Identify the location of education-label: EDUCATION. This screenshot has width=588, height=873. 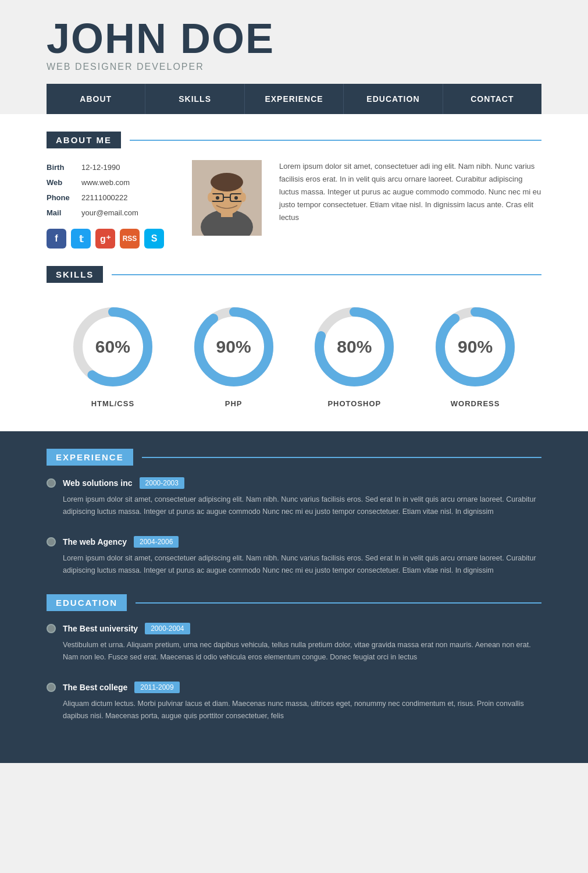
(87, 603).